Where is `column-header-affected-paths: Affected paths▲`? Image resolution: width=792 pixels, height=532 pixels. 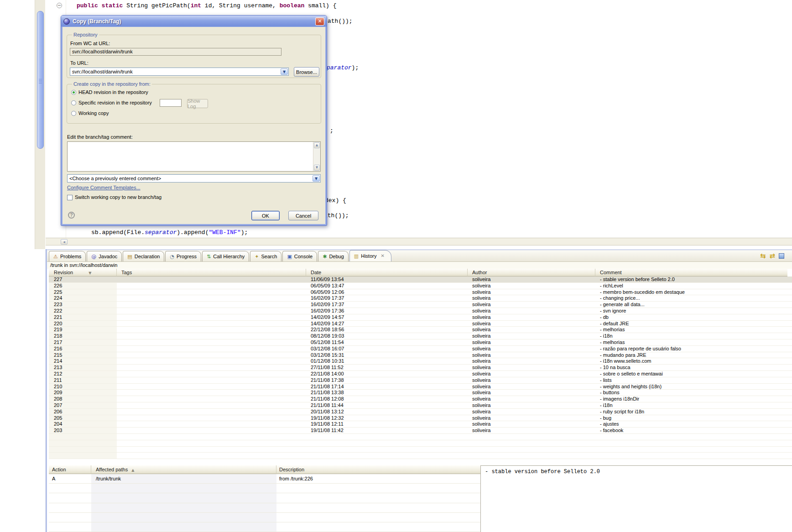
column-header-affected-paths: Affected paths▲ is located at coordinates (184, 470).